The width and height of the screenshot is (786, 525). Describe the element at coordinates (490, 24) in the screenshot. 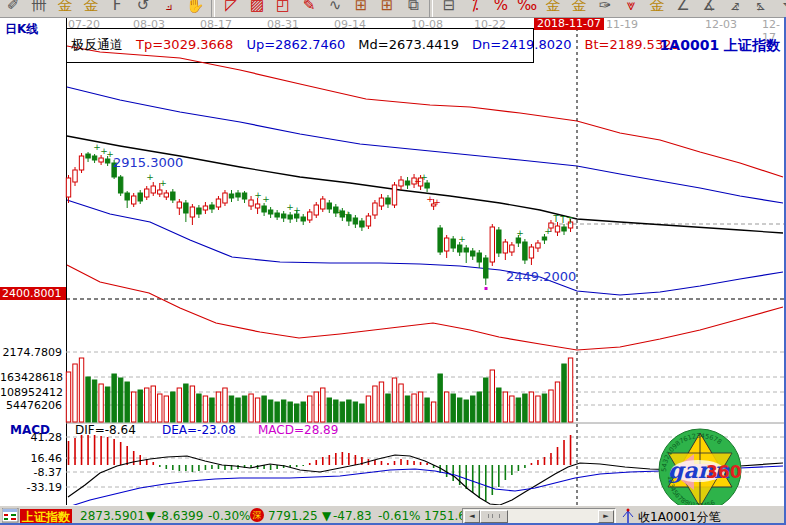

I see `date-tick: 10-22` at that location.